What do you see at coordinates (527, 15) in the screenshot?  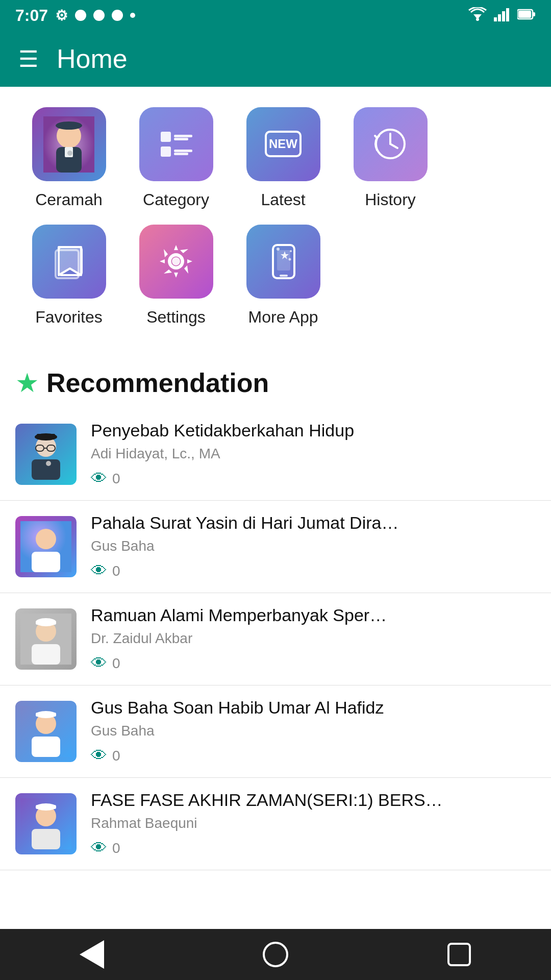 I see `battery-icon` at bounding box center [527, 15].